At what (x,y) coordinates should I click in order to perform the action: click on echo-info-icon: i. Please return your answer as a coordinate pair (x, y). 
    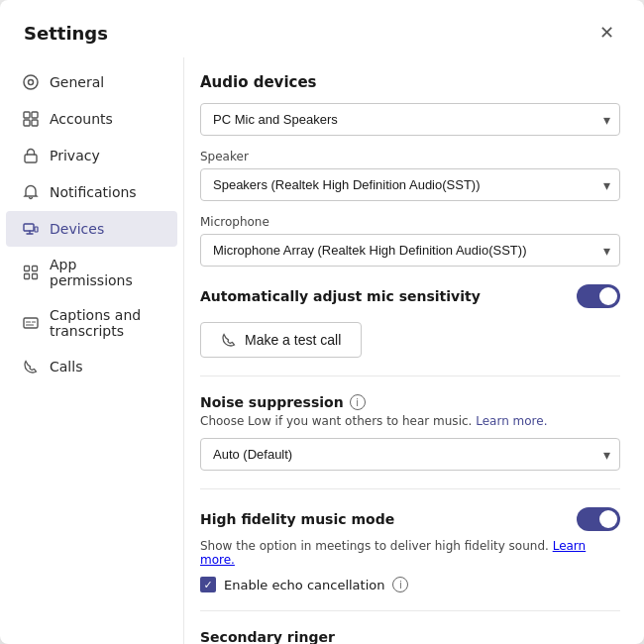
    Looking at the image, I should click on (400, 585).